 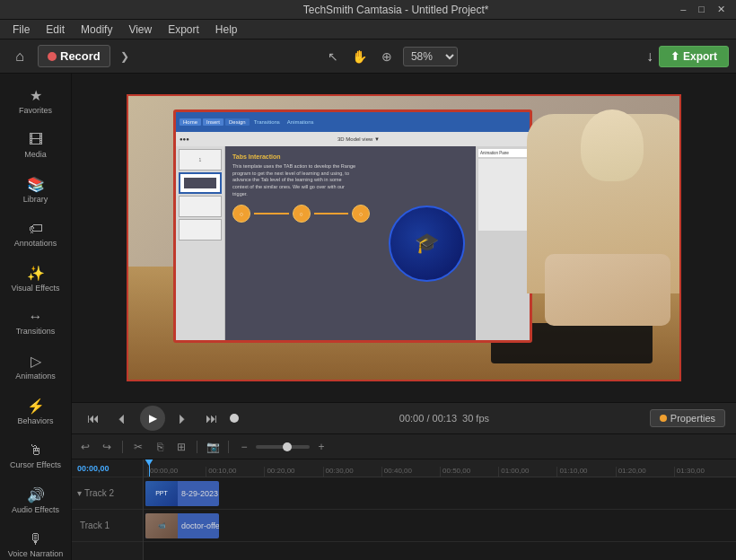 What do you see at coordinates (694, 57) in the screenshot?
I see `export-button: ⬆ Export` at bounding box center [694, 57].